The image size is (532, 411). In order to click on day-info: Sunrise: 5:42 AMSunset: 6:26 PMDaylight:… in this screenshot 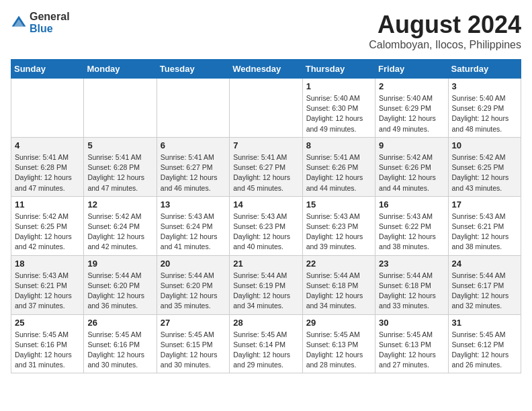, I will do `click(411, 173)`.